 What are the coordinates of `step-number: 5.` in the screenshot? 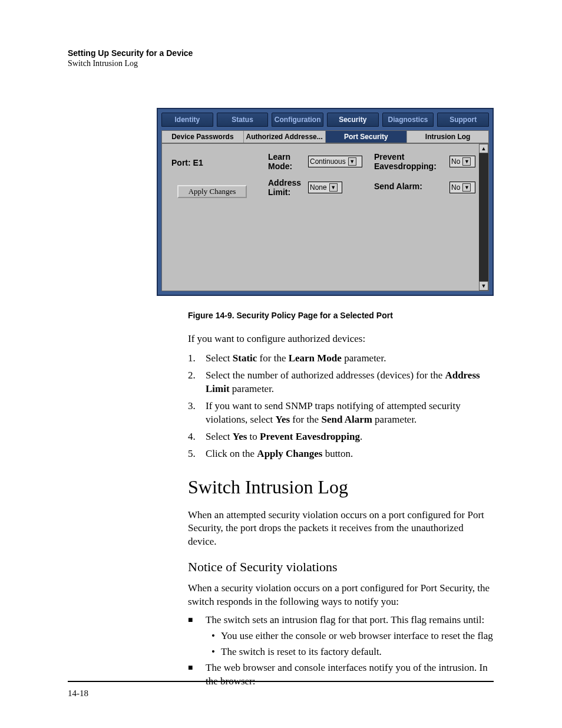 It's located at (197, 454).